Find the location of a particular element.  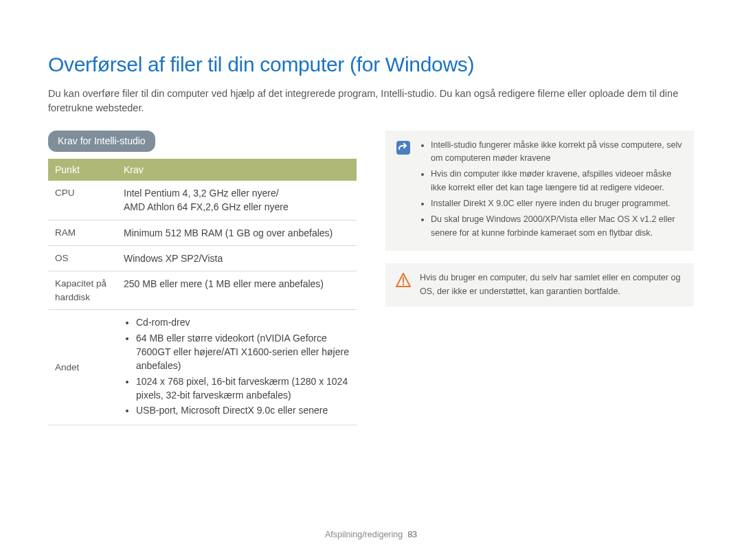

table-row: Andet Cd-rom-drev 64 MB eller større vid… is located at coordinates (202, 367).